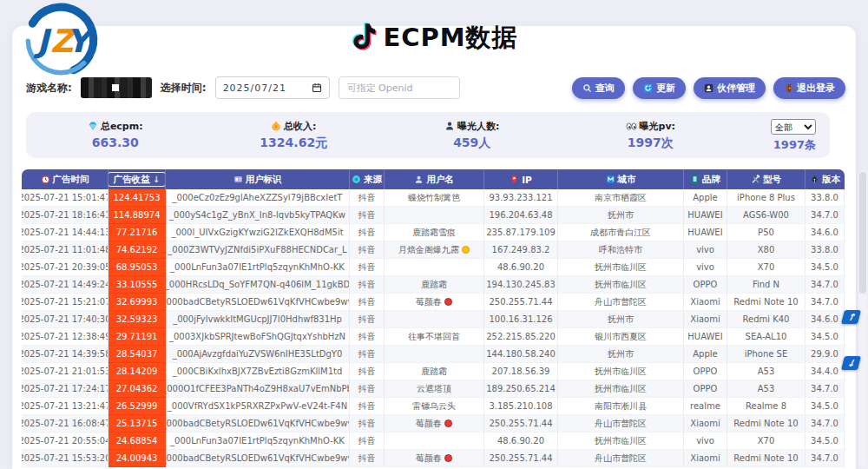  What do you see at coordinates (766, 337) in the screenshot?
I see `cell-text: SEA-AL10` at bounding box center [766, 337].